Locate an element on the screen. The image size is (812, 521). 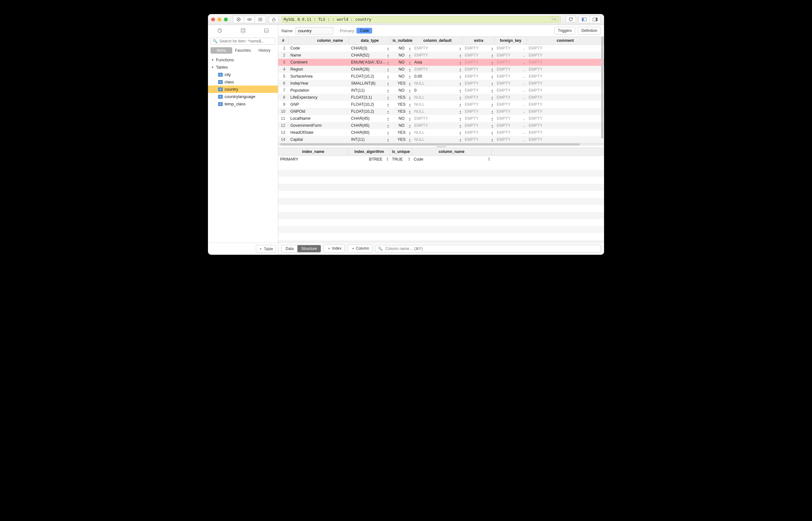
segment-favorites: Favorites is located at coordinates (243, 51).